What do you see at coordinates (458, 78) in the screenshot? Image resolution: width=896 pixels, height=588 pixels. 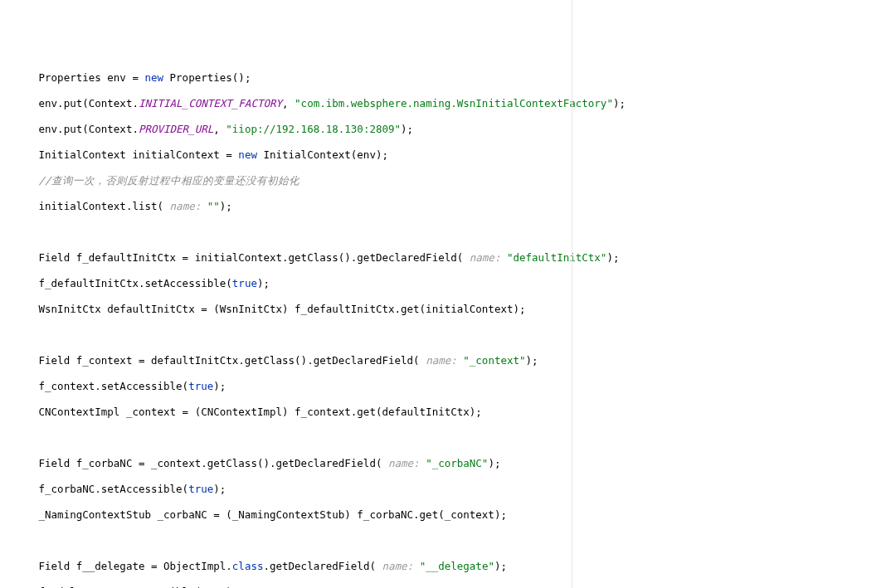 I see `code-line: Properties env = new Properties();` at bounding box center [458, 78].